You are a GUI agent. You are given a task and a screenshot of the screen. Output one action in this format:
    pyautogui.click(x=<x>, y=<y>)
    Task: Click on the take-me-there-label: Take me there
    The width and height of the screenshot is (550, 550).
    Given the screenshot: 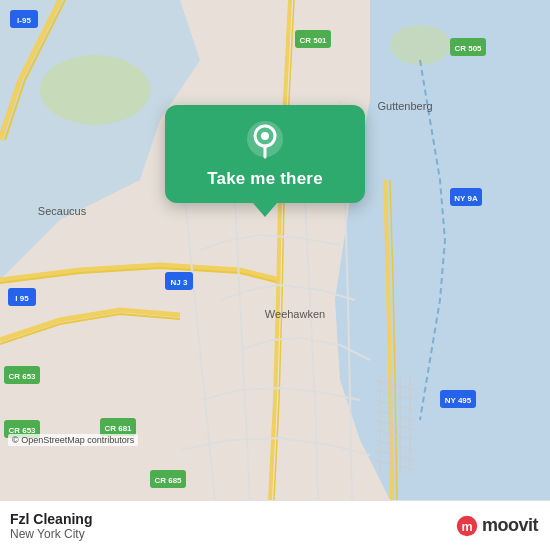 What is the action you would take?
    pyautogui.click(x=265, y=179)
    